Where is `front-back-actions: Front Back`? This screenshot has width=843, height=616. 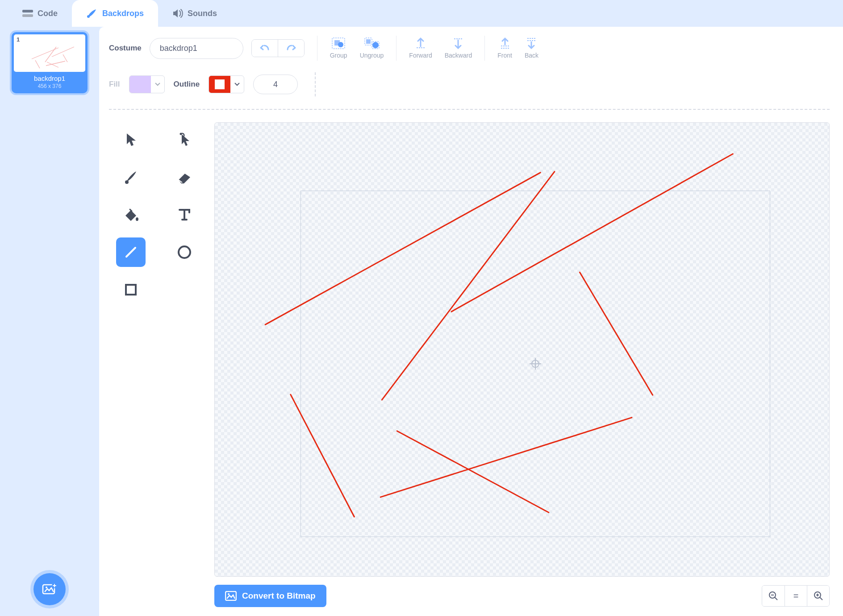 front-back-actions: Front Back is located at coordinates (518, 48).